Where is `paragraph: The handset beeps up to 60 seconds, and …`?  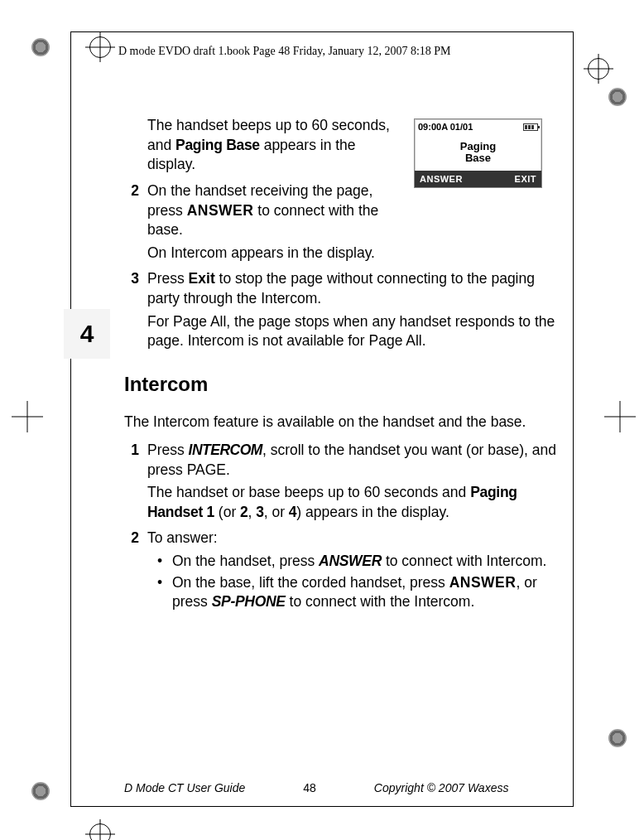 paragraph: The handset beeps up to 60 seconds, and … is located at coordinates (275, 146).